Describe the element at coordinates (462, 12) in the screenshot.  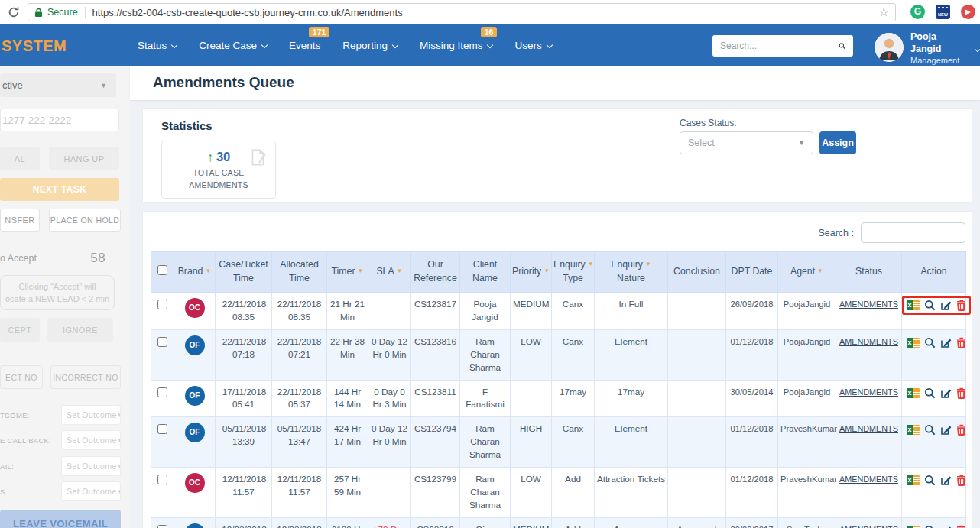
I see `address-bar: Secure https://csb2-004-csb-create-quote…` at that location.